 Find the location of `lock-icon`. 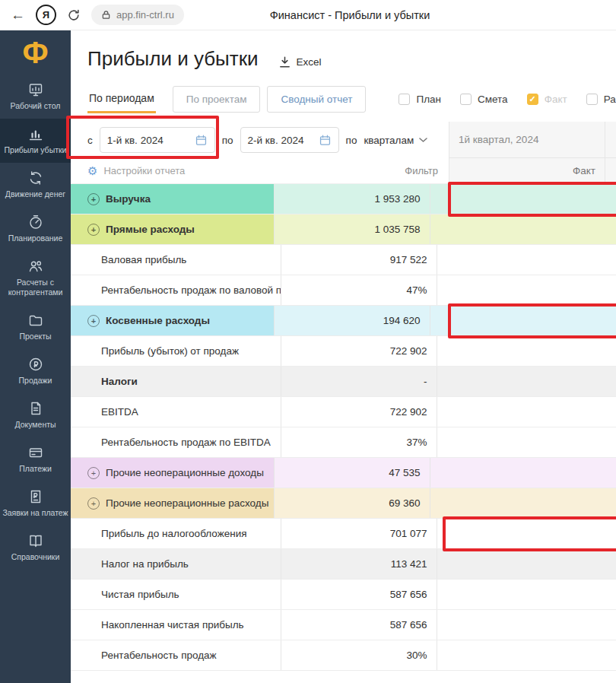

lock-icon is located at coordinates (106, 15).